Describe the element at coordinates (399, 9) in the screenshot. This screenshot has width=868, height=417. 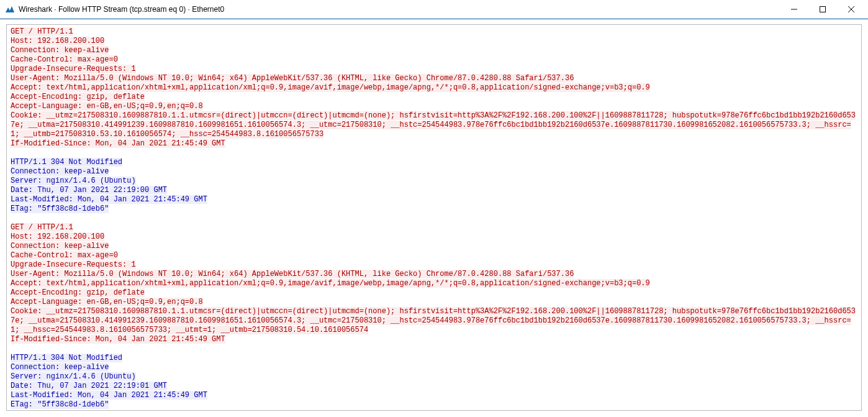
I see `window-title: Wireshark · Follow HTTP Stream (tcp.stre…` at that location.